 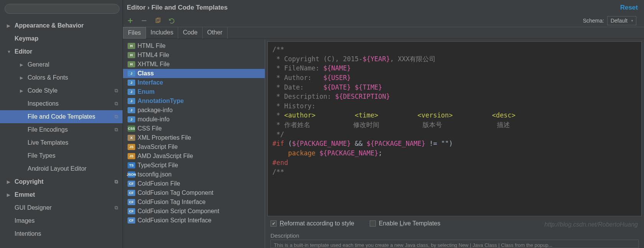 What do you see at coordinates (194, 46) in the screenshot?
I see `template-item: HHTML File` at bounding box center [194, 46].